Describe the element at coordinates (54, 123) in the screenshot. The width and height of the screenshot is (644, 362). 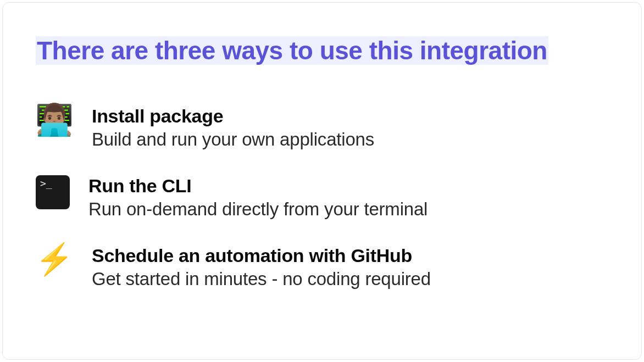
I see `technologist-emoji-icon: 👨🏽‍💻` at that location.